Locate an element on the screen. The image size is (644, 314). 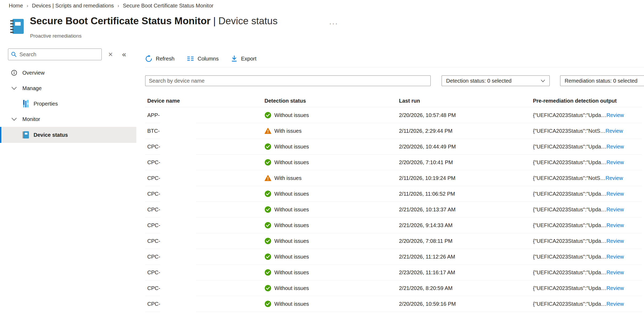
breadcrumb-devices: Devices | Scripts and remediations is located at coordinates (73, 6).